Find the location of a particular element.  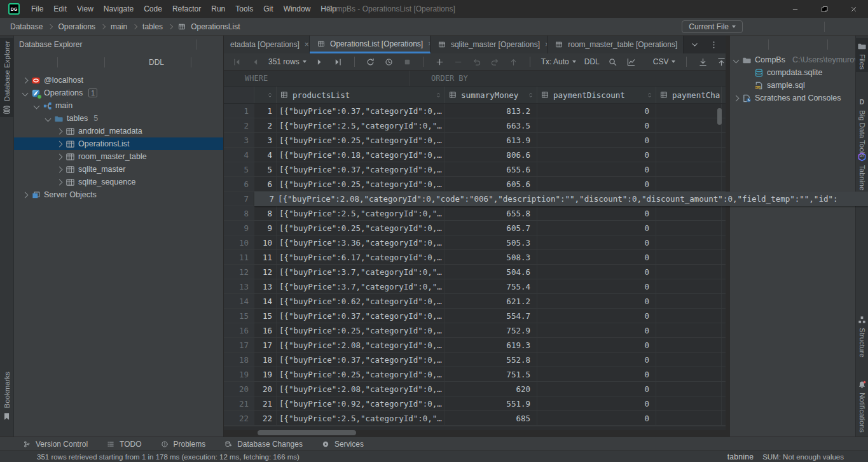

menu-run: Run is located at coordinates (218, 9).